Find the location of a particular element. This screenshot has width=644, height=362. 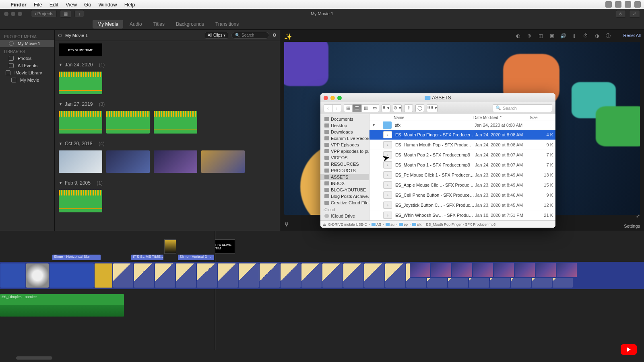

date-group-header: ▼Jan 27, 2019 (3) is located at coordinates (167, 104).